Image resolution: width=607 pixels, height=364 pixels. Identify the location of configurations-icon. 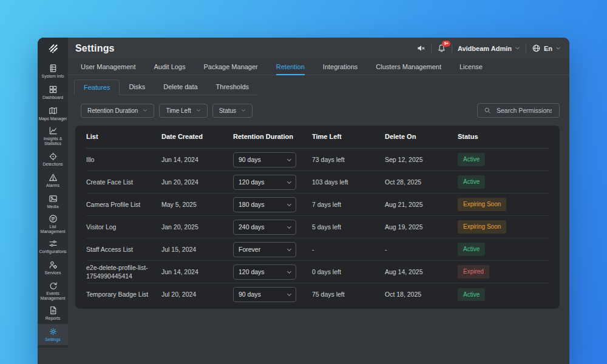
(53, 244).